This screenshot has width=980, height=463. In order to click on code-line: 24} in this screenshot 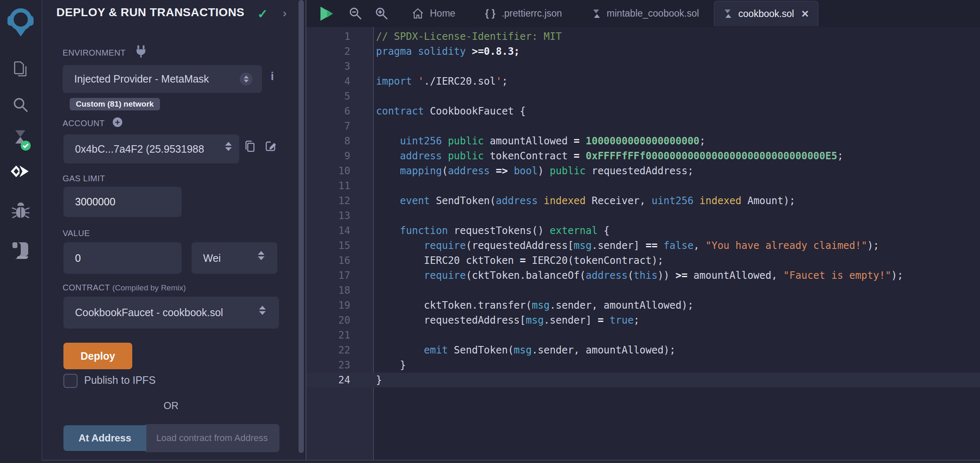, I will do `click(643, 380)`.